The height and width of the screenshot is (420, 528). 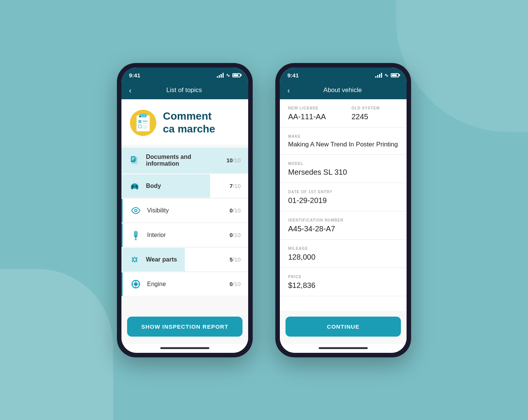 I want to click on field-date-entry: DATE OF 1ST ENTRY 01-29-2019, so click(x=343, y=197).